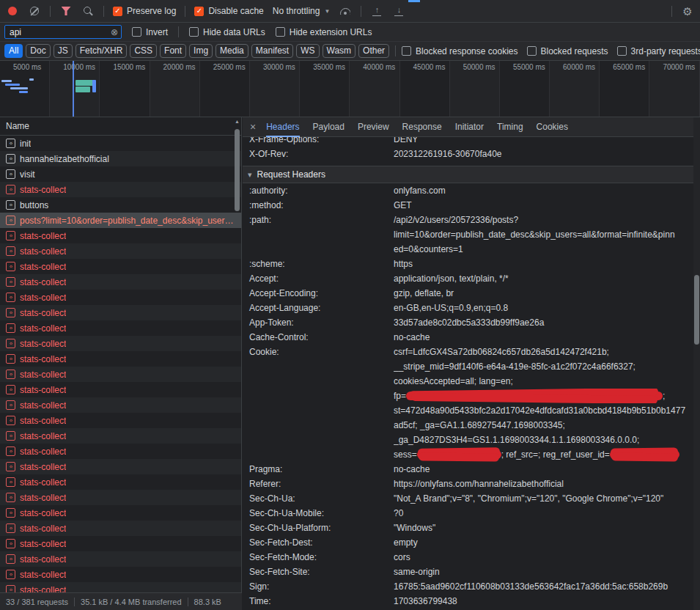 This screenshot has width=700, height=610. Describe the element at coordinates (324, 32) in the screenshot. I see `hide-extension-urls-checkbox: Hide extension URLs` at that location.